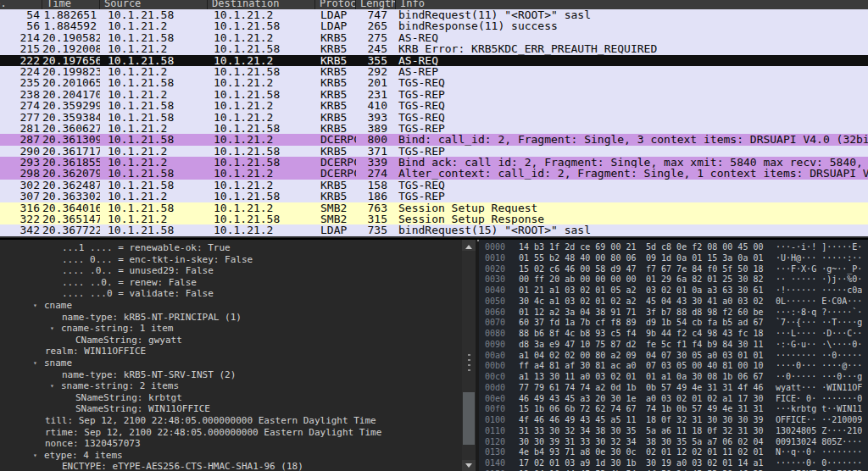 This screenshot has height=471, width=868. Describe the element at coordinates (796, 269) in the screenshot. I see `hex-ascii: ···F·X·G` at that location.